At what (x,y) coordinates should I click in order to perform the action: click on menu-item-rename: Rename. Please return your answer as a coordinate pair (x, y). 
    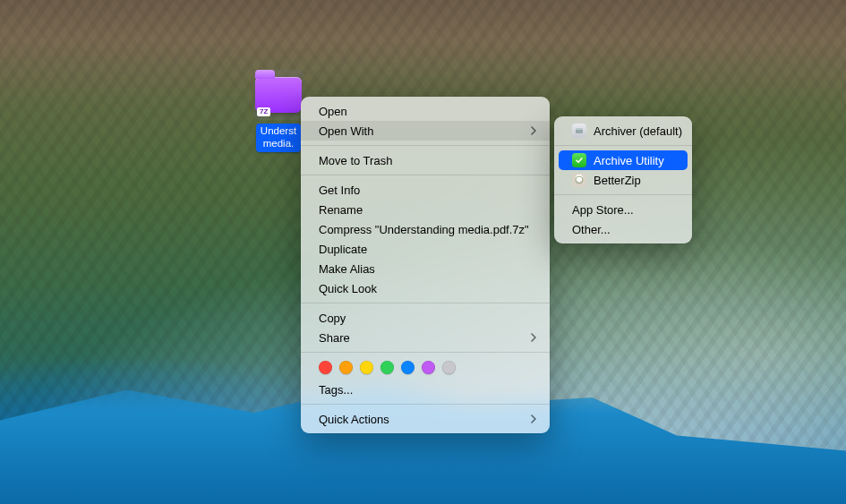
    Looking at the image, I should click on (425, 209).